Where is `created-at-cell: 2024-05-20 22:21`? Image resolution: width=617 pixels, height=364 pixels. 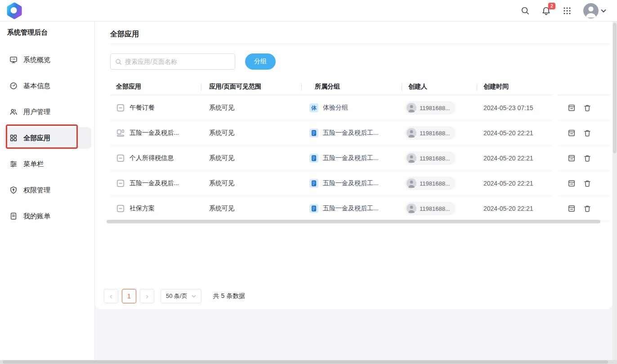
created-at-cell: 2024-05-20 22:21 is located at coordinates (508, 133).